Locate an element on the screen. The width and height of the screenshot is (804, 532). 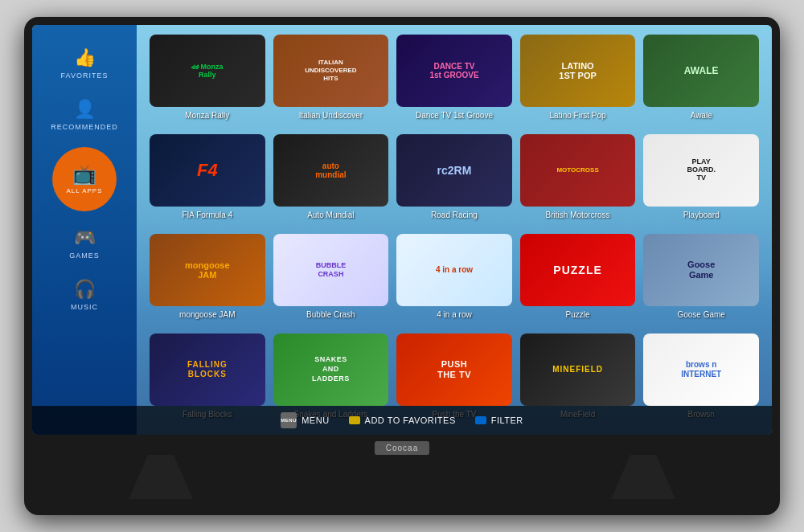
app-monza-rally: 🏎 MonzaRally Monza Rally is located at coordinates (207, 80).